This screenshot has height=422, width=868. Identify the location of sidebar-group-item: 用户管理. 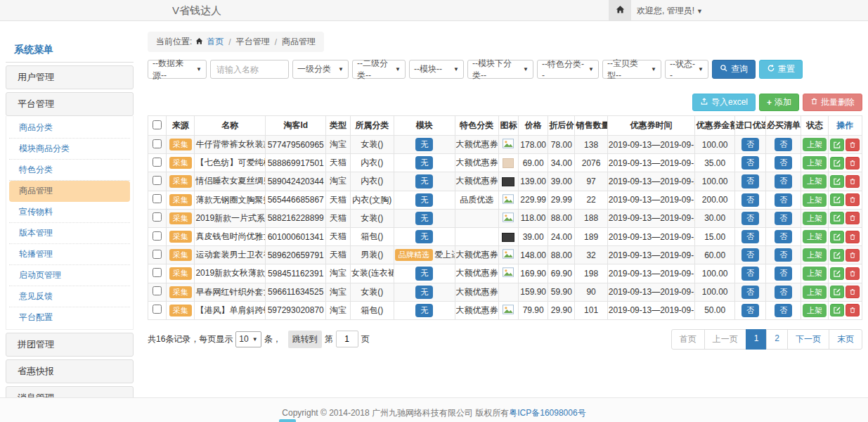
(70, 77).